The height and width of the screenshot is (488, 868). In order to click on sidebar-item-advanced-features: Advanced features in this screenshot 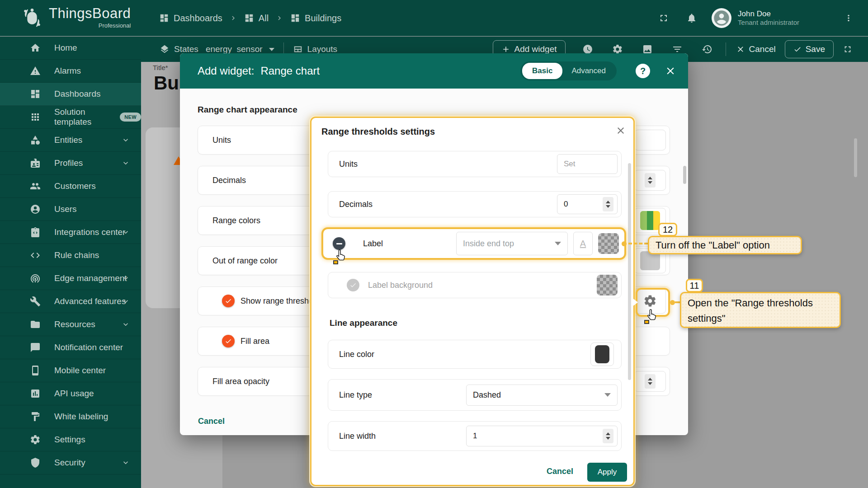, I will do `click(71, 302)`.